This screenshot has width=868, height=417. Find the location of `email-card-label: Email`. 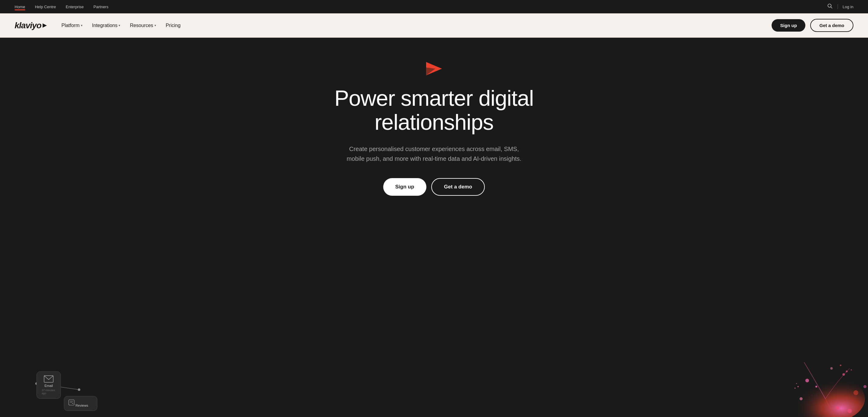

email-card-label: Email is located at coordinates (49, 386).